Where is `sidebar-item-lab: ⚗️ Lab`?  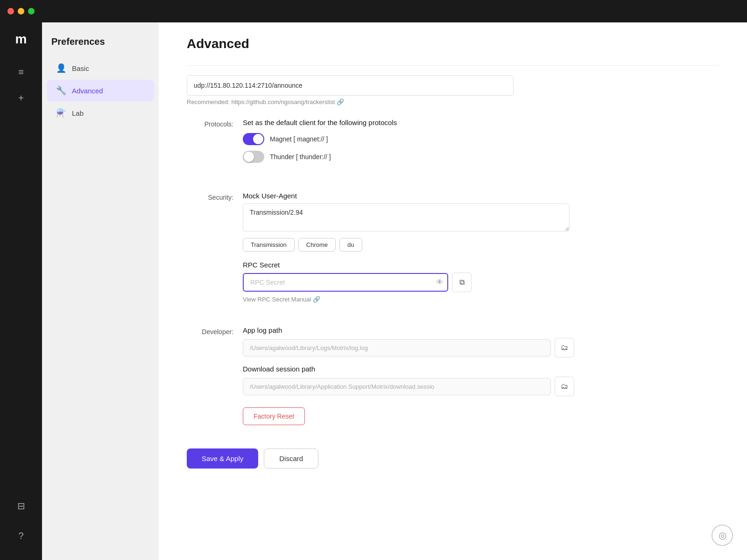 sidebar-item-lab: ⚗️ Lab is located at coordinates (100, 113).